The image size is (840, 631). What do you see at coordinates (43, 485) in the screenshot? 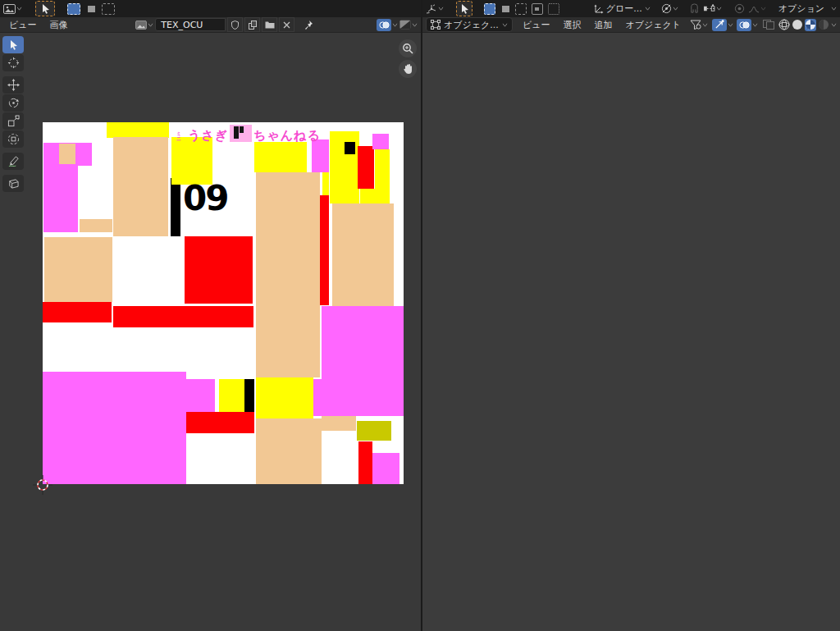
I see `cursor-2d` at bounding box center [43, 485].